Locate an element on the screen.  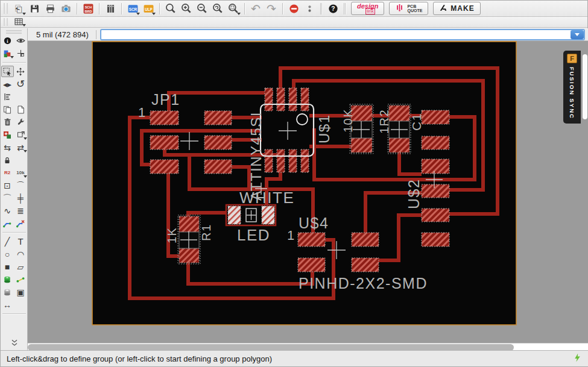
status-bar: Left-click&drag to define group (or left… is located at coordinates (294, 358).